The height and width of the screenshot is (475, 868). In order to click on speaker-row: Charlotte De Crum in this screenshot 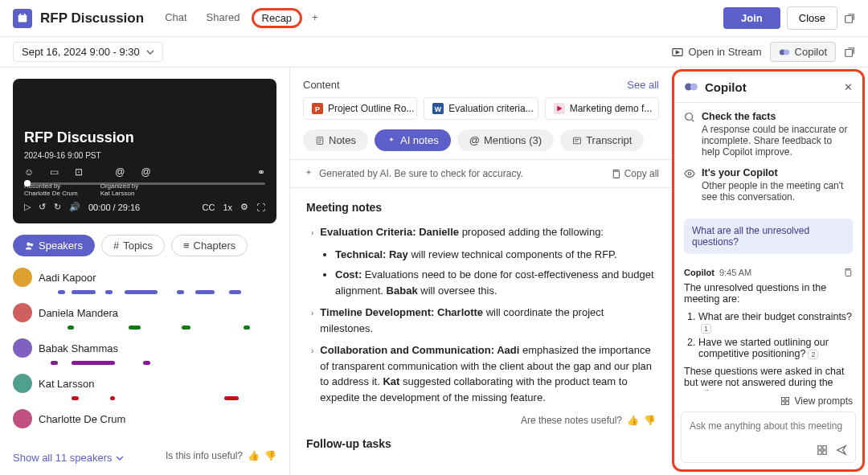, I will do `click(145, 423)`.